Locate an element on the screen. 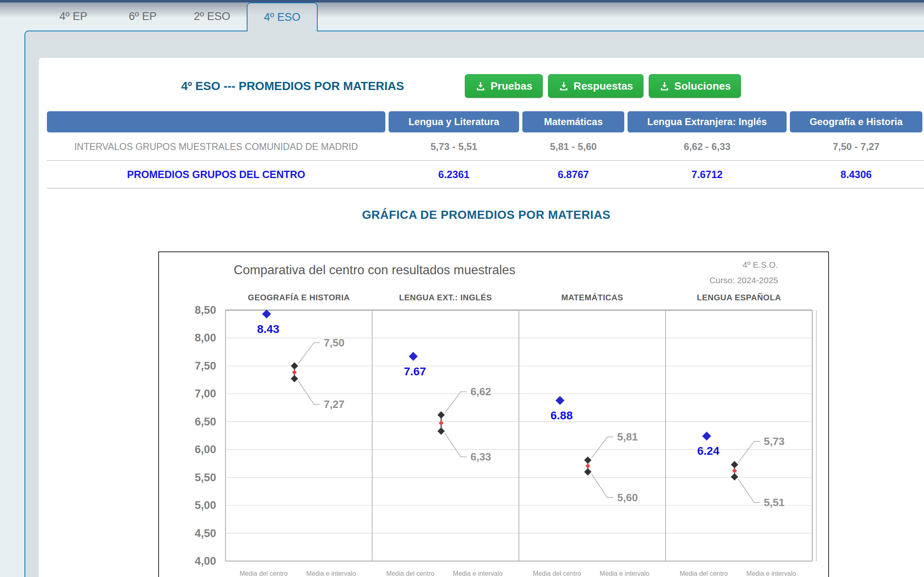 Image resolution: width=924 pixels, height=577 pixels. svg-text: 8,00 is located at coordinates (206, 338).